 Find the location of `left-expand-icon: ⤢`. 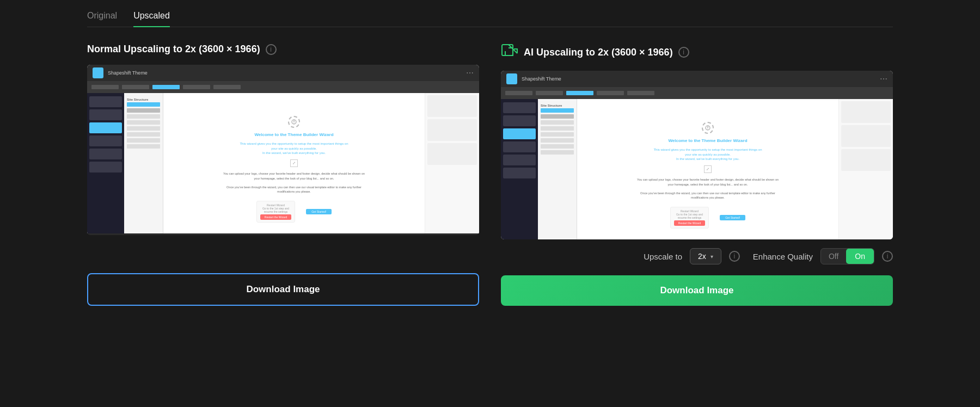

left-expand-icon: ⤢ is located at coordinates (294, 163).